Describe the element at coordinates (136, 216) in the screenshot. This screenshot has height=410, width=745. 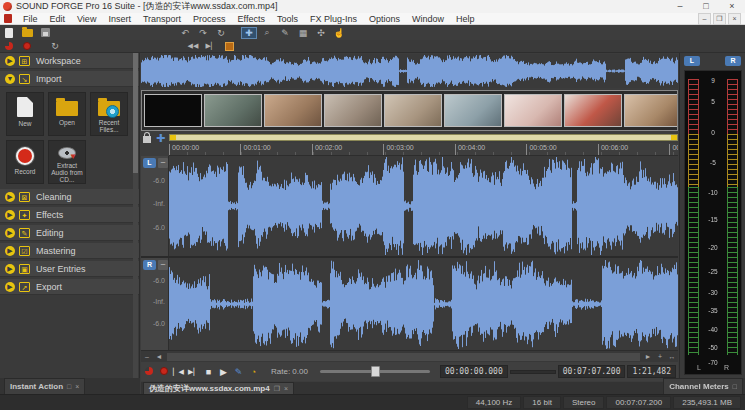
I see `sidebar-scrollbar` at that location.